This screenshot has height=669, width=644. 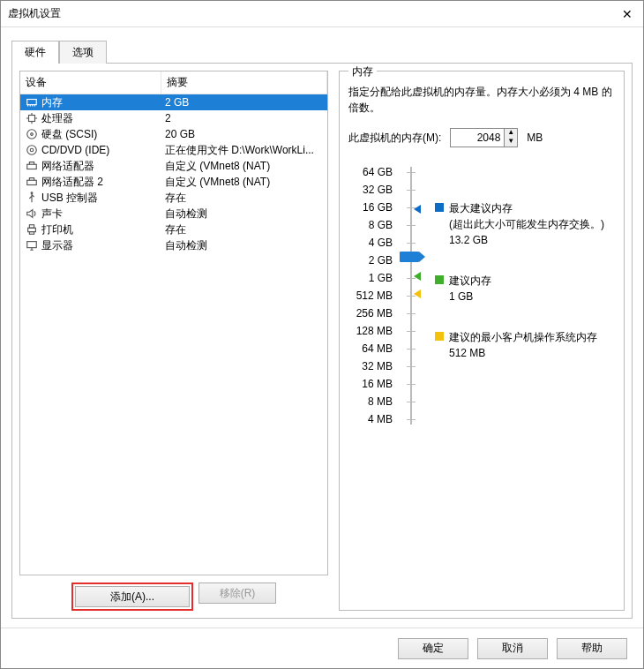 I want to click on device-name: 网络适配器, so click(x=102, y=166).